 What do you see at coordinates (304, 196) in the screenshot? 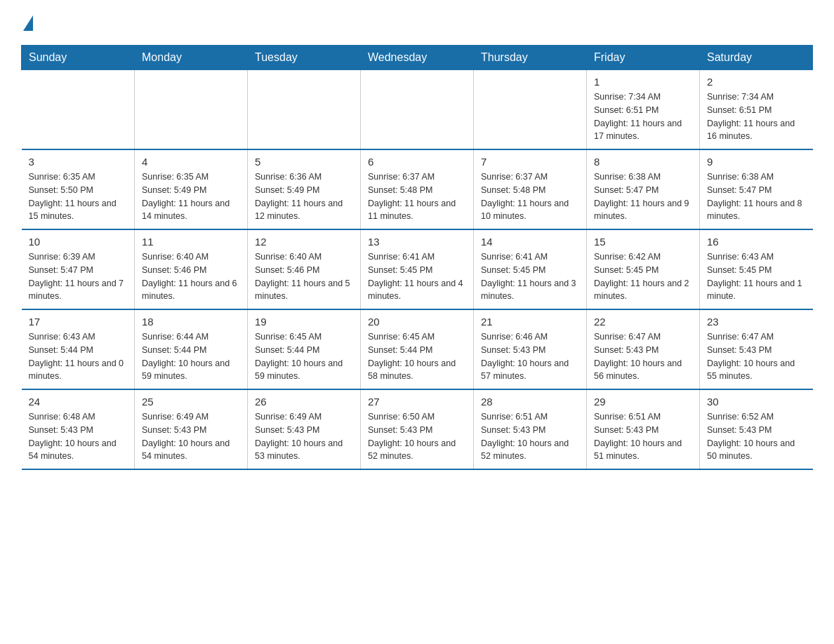
I see `day-info: Sunrise: 6:36 AM Sunset: 5:49 PM Dayligh…` at bounding box center [304, 196].